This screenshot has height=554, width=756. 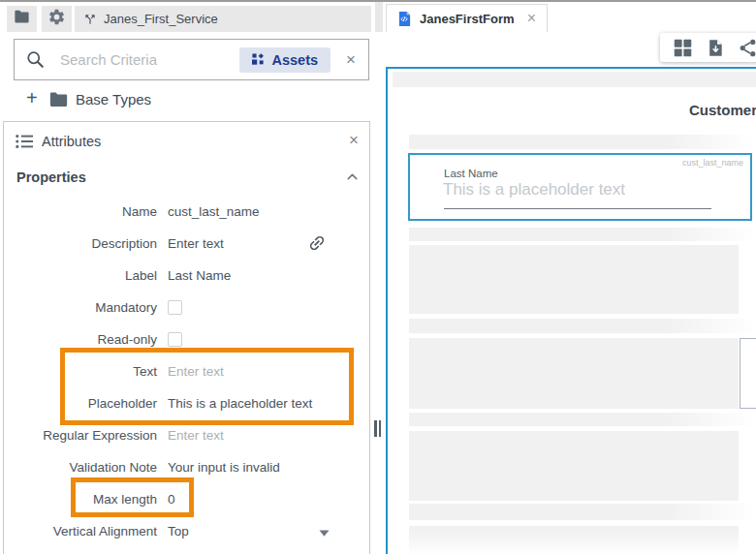 I want to click on field-underline, so click(x=578, y=209).